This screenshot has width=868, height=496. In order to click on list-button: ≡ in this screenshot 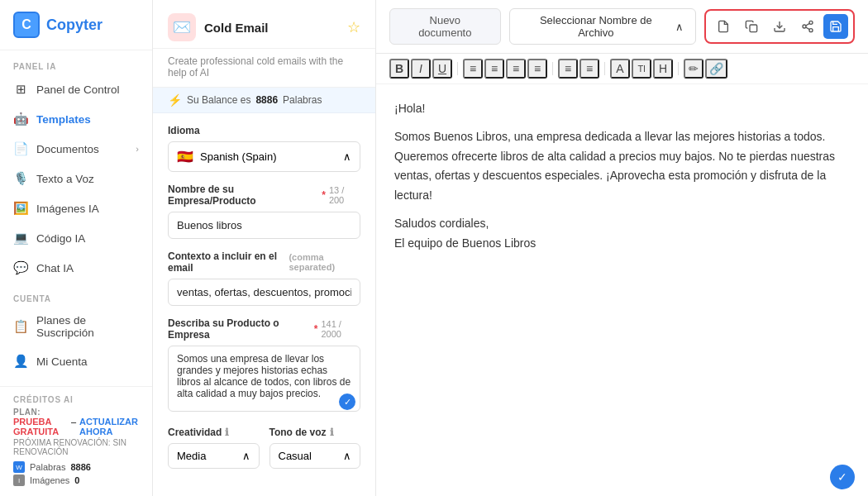, I will do `click(568, 69)`.